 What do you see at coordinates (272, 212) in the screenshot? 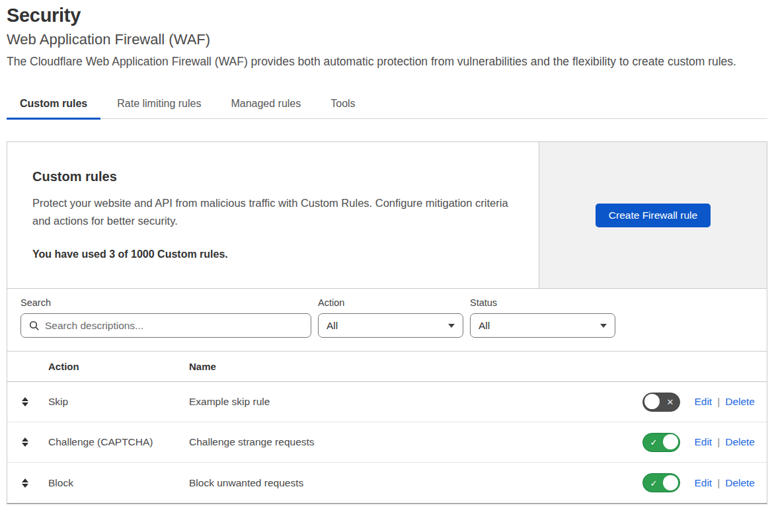
I see `card-description: Protect your website and API from malici…` at bounding box center [272, 212].